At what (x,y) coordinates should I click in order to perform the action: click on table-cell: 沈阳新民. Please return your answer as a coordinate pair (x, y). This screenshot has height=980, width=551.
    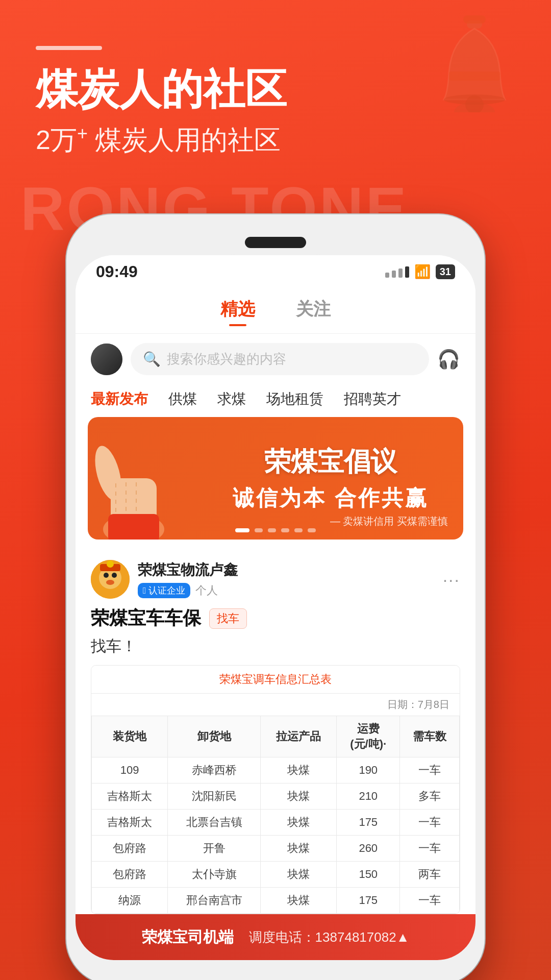
    Looking at the image, I should click on (214, 796).